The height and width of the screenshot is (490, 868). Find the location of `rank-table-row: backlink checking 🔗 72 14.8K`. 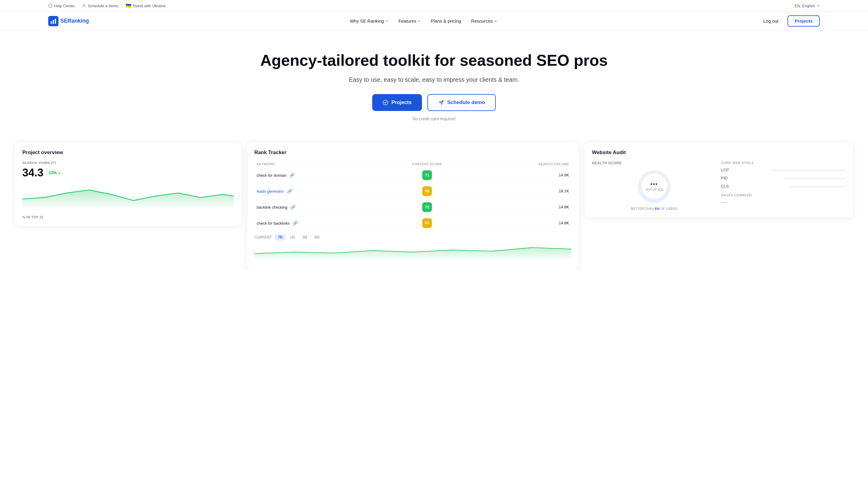

rank-table-row: backlink checking 🔗 72 14.8K is located at coordinates (413, 207).